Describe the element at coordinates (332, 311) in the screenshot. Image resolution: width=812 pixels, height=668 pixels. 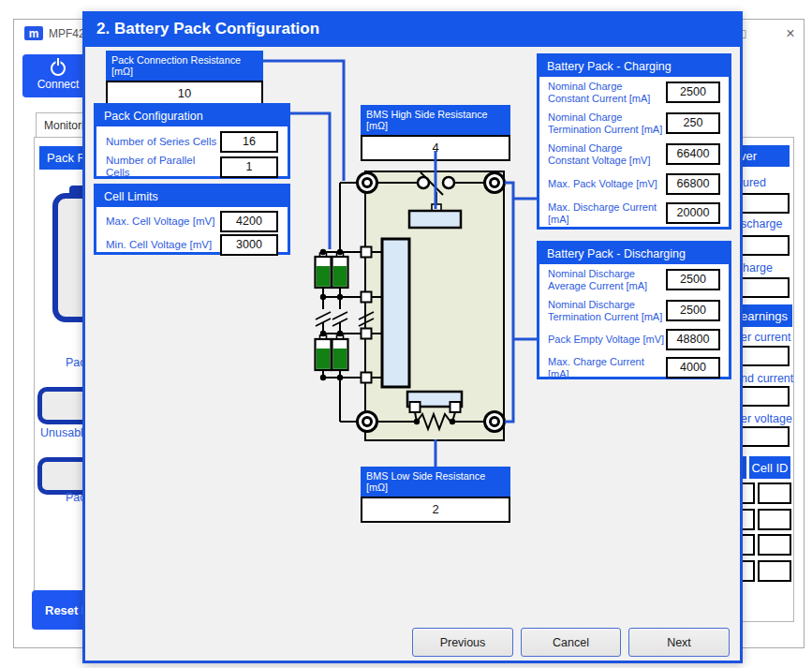
I see `battery-cells` at that location.